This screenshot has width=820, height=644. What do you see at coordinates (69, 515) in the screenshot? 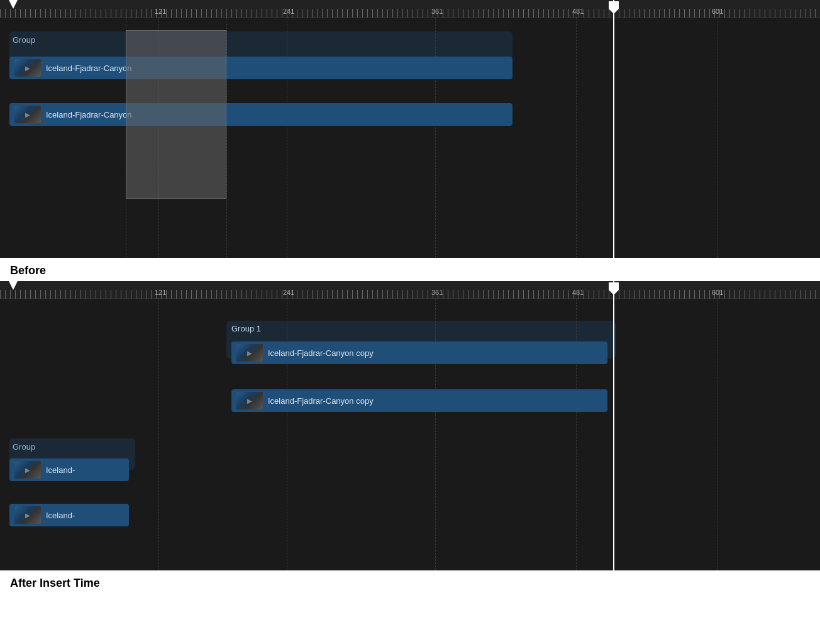
I see `bottom-group2-clip2: Iceland-` at bounding box center [69, 515].